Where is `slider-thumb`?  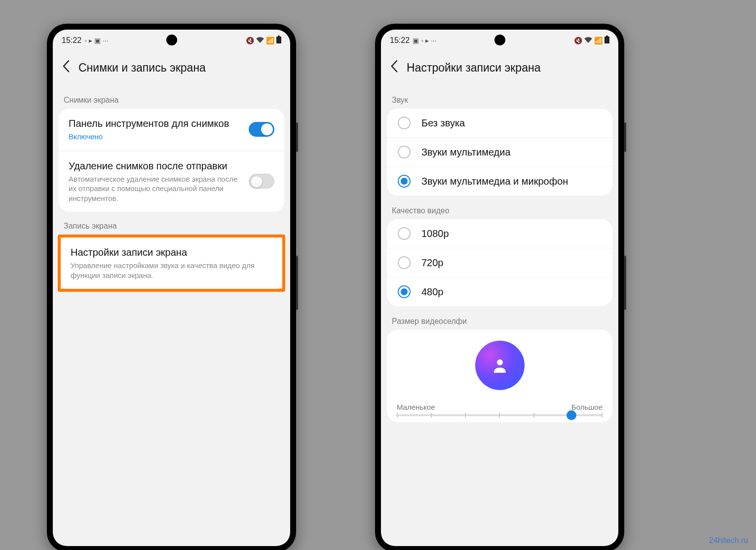 slider-thumb is located at coordinates (571, 415).